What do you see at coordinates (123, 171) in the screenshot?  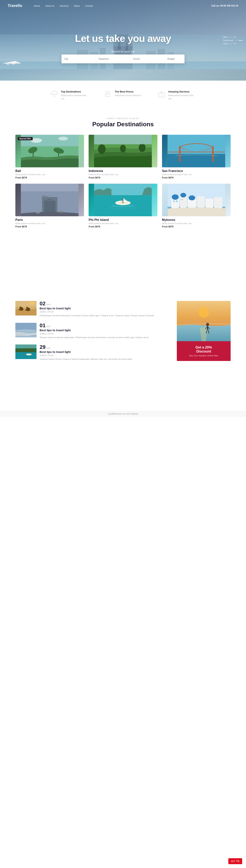 I see `dest-name-indonesia: Indonesia` at bounding box center [123, 171].